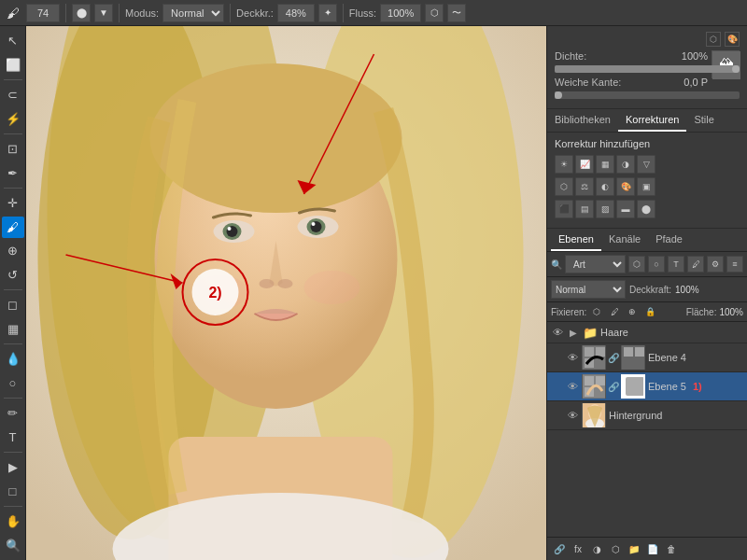 The image size is (747, 560). What do you see at coordinates (13, 492) in the screenshot?
I see `shape-tool: □` at bounding box center [13, 492].